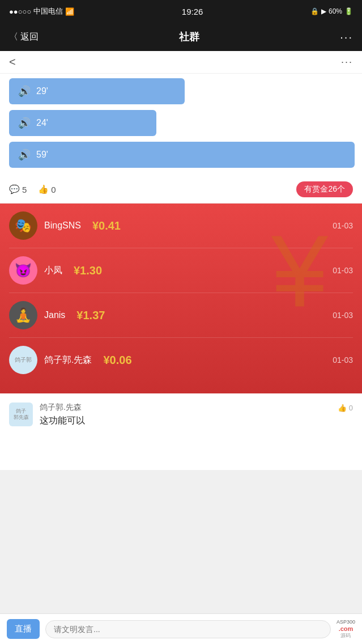 The width and height of the screenshot is (362, 644). What do you see at coordinates (188, 629) in the screenshot?
I see `chat-input` at bounding box center [188, 629].